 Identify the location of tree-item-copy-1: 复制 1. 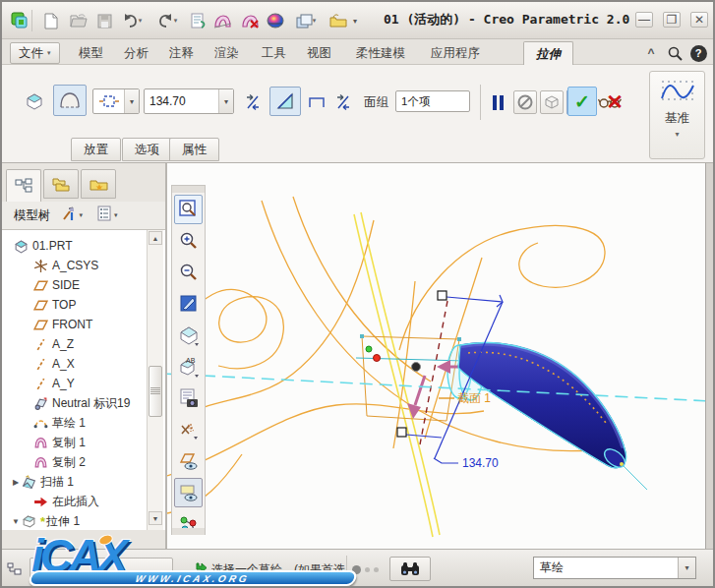
(74, 442).